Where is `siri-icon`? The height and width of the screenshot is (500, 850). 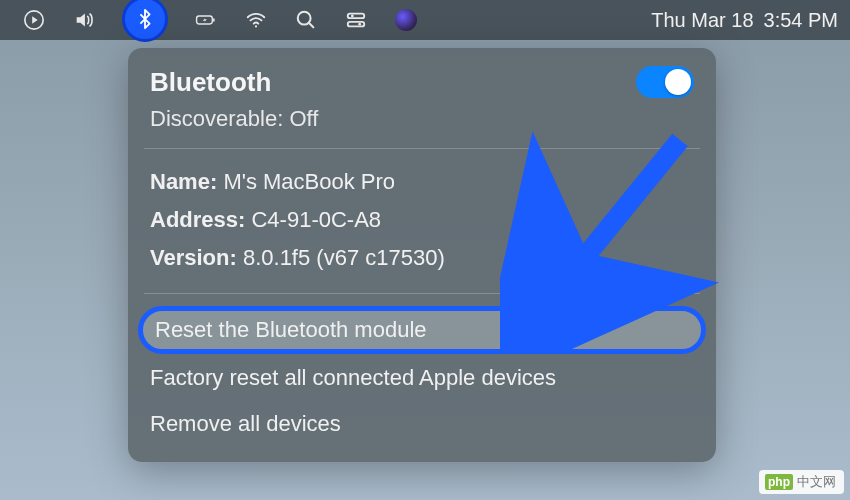
siri-icon is located at coordinates (406, 20).